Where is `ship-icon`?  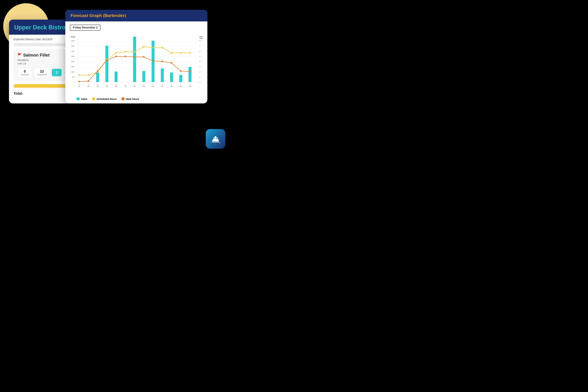
ship-icon is located at coordinates (216, 139).